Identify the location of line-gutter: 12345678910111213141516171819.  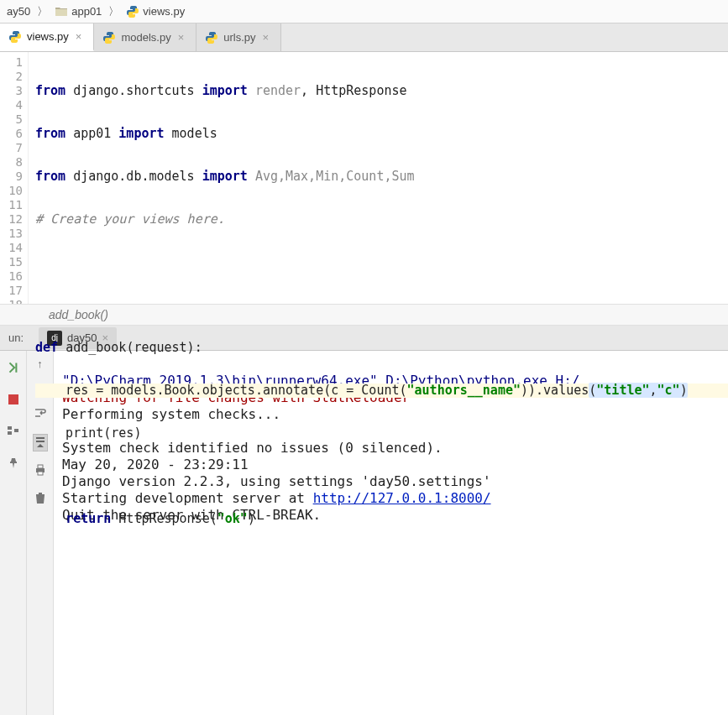
(14, 178).